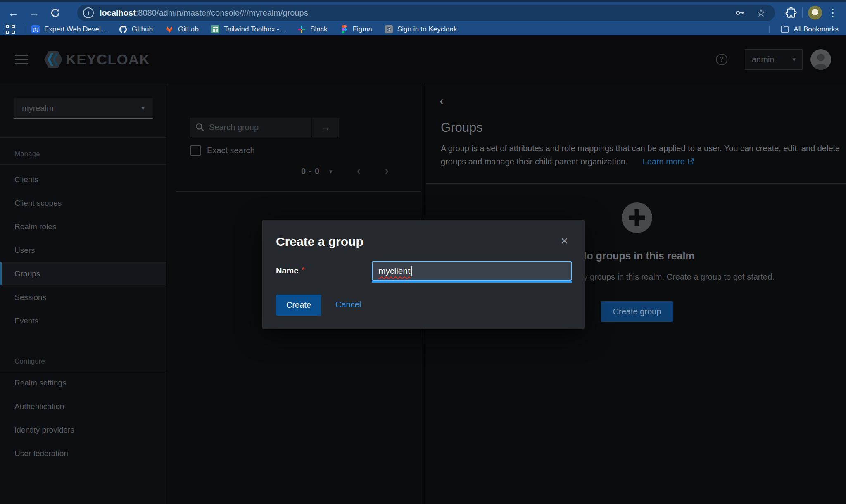 Image resolution: width=846 pixels, height=504 pixels. I want to click on sidebar-item-identity-providers: Identity providers, so click(83, 430).